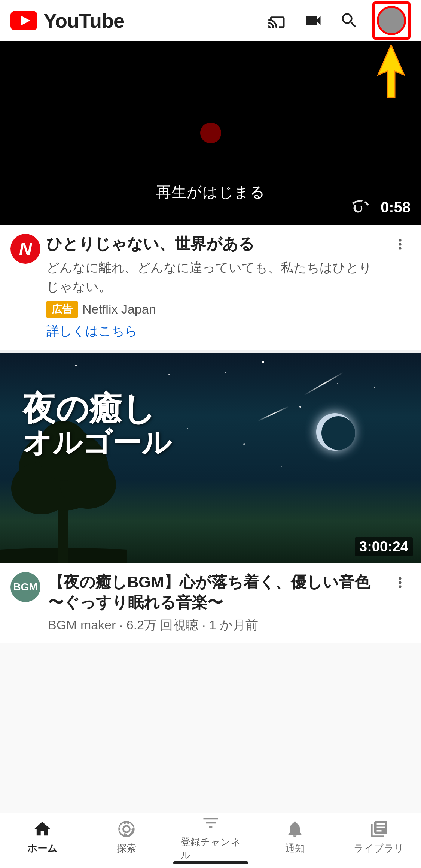  What do you see at coordinates (391, 21) in the screenshot?
I see `profile-button` at bounding box center [391, 21].